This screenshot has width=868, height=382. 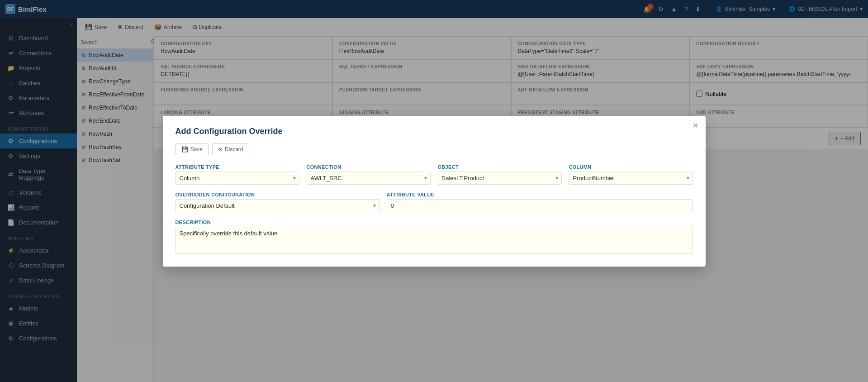 What do you see at coordinates (434, 222) in the screenshot?
I see `description-label: DESCRIPTION` at bounding box center [434, 222].